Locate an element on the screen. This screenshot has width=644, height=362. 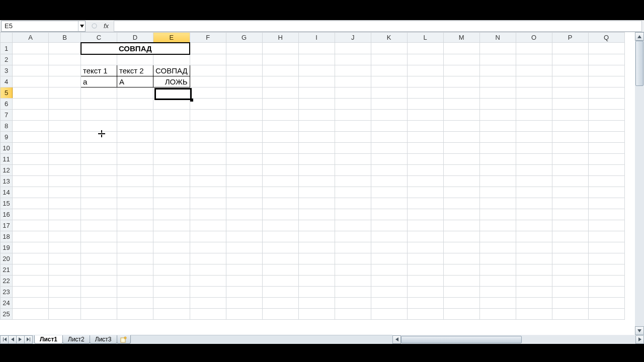
scroll-right-button is located at coordinates (640, 340).